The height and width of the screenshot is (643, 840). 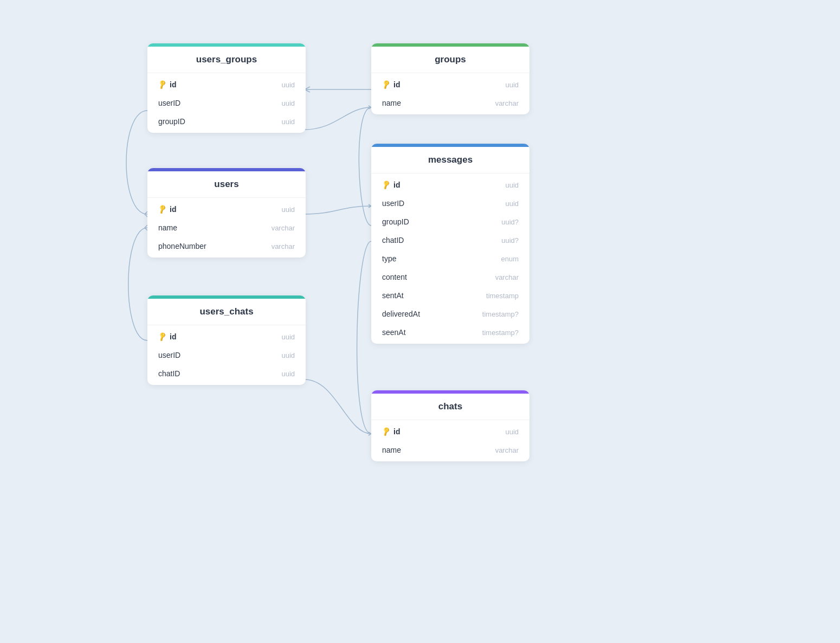 What do you see at coordinates (227, 228) in the screenshot?
I see `table-body: 🔑 id uuid name varchar phoneNumber varch…` at bounding box center [227, 228].